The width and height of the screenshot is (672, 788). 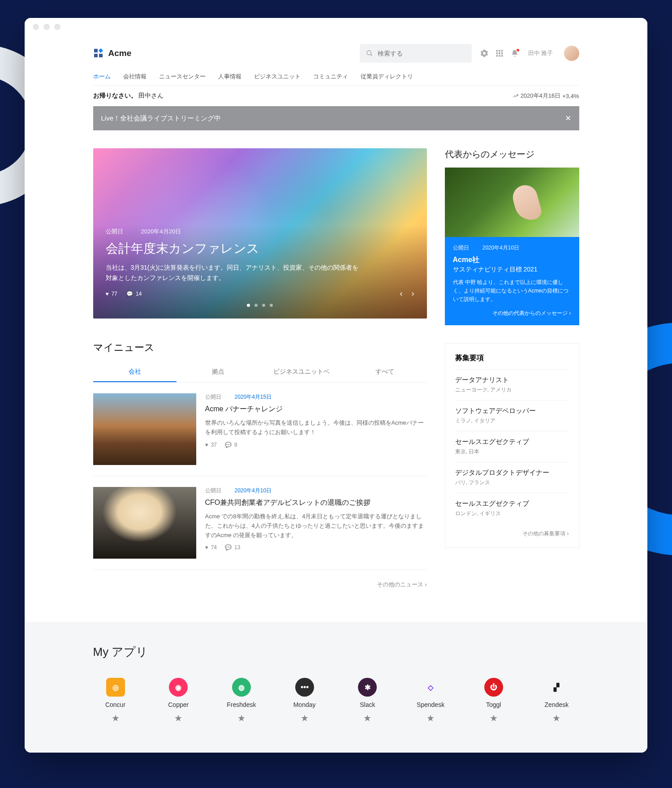 What do you see at coordinates (512, 504) in the screenshot?
I see `job-title: セールスエグゼクティブ` at bounding box center [512, 504].